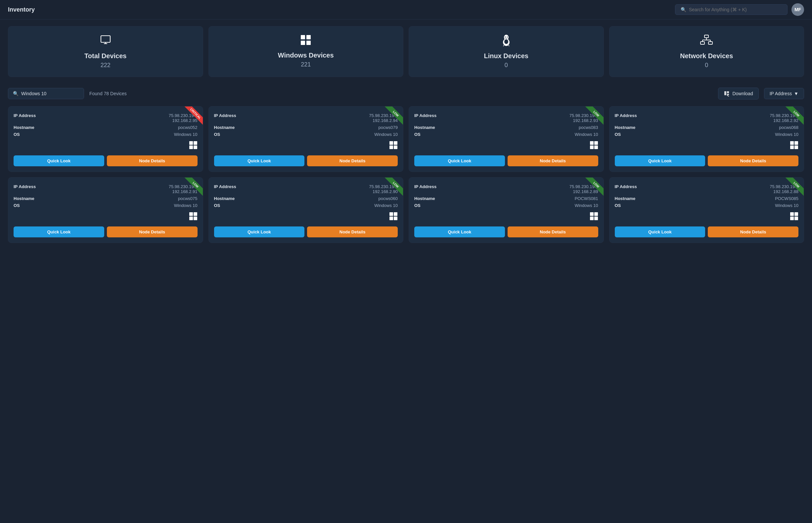  What do you see at coordinates (798, 10) in the screenshot?
I see `avatar: MF` at bounding box center [798, 10].